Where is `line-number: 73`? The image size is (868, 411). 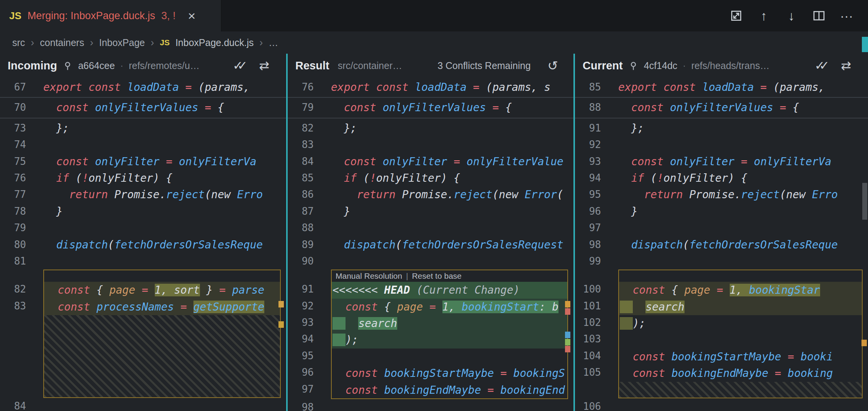 line-number: 73 is located at coordinates (18, 128).